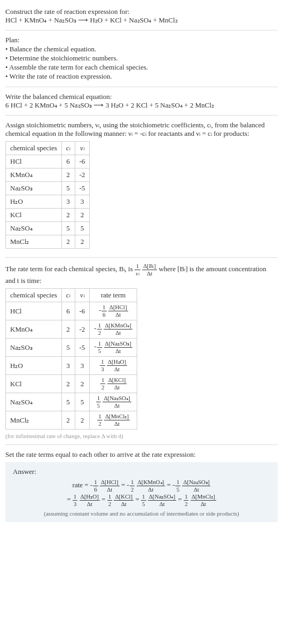  I want to click on cell-rate: 13 Δ[H₂O]Δt, so click(113, 366).